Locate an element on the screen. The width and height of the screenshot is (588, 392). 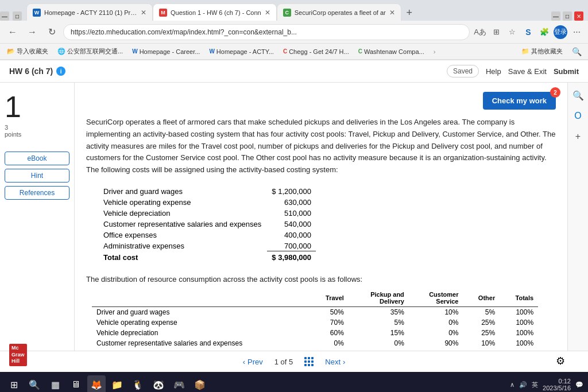
wash-favicon: C is located at coordinates (361, 52).